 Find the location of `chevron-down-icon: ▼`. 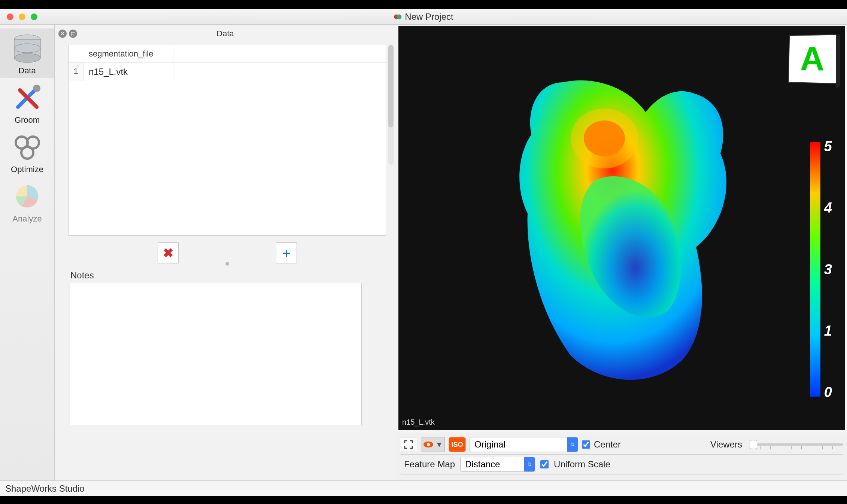

chevron-down-icon: ▼ is located at coordinates (439, 445).